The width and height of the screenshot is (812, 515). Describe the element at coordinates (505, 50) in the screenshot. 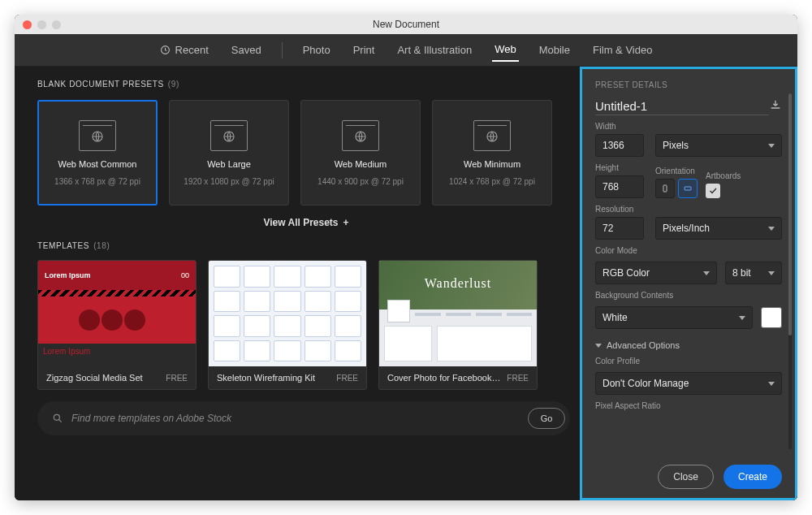

I see `tab-web: Web` at that location.